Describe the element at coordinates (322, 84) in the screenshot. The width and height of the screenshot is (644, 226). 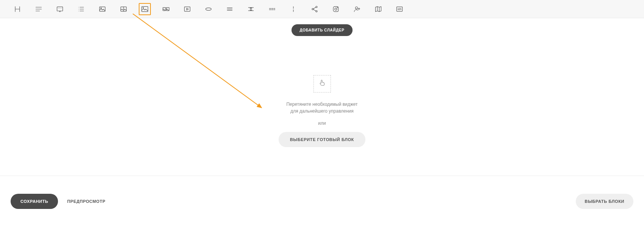
I see `drop-target-box` at that location.